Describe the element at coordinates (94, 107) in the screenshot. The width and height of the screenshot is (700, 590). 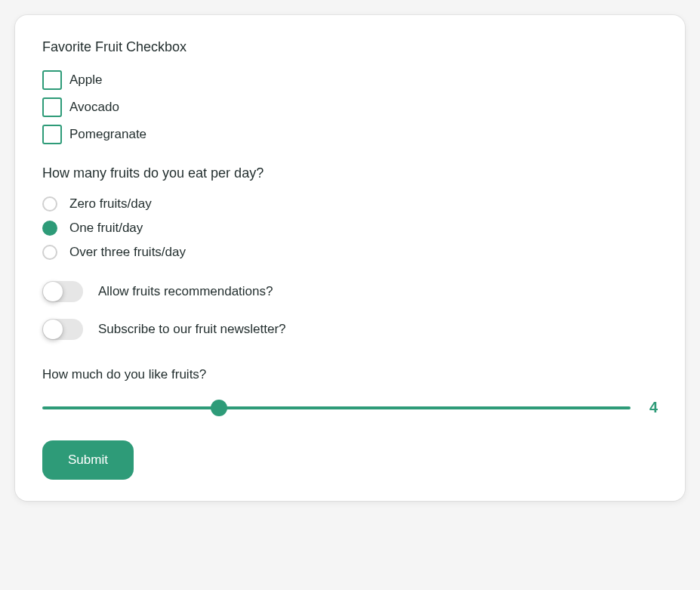
I see `checkbox-label: Avocado` at that location.